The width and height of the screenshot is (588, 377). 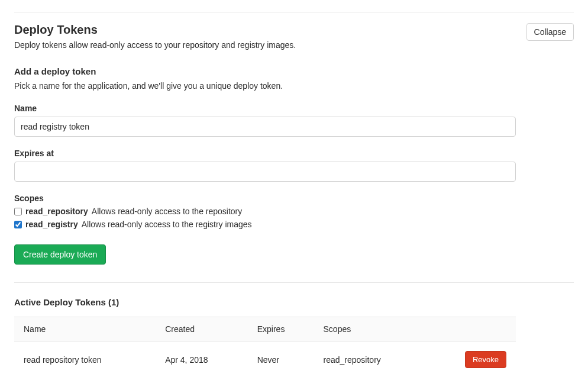 I want to click on cell-name: read repository token, so click(x=85, y=360).